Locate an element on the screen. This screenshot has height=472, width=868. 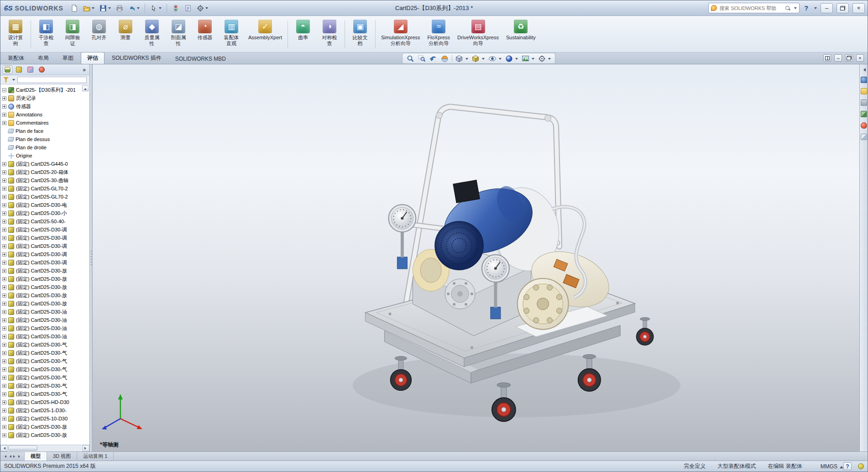
ribbon-tool-button: ✓ AssemblyXpert is located at coordinates (265, 35).